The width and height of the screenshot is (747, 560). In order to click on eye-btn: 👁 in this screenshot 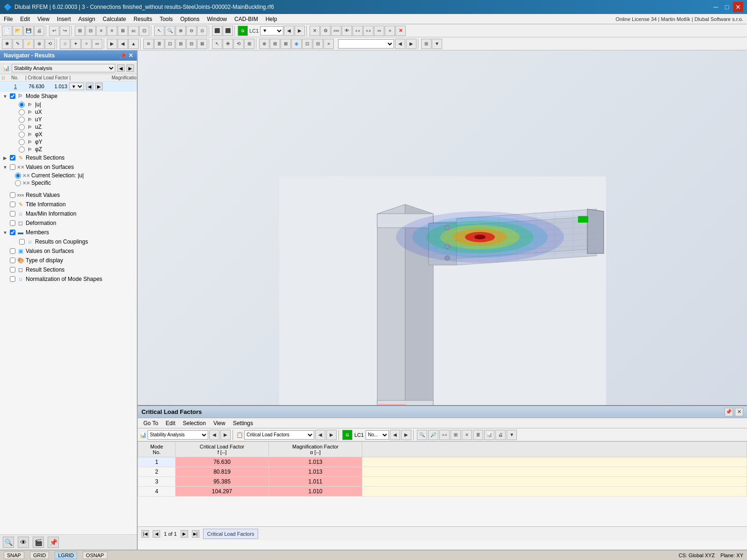, I will do `click(347, 31)`.